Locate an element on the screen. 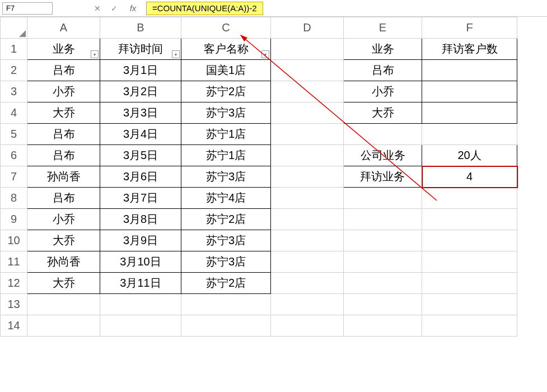 The height and width of the screenshot is (392, 547). cell-a8: 吕布 is located at coordinates (64, 198).